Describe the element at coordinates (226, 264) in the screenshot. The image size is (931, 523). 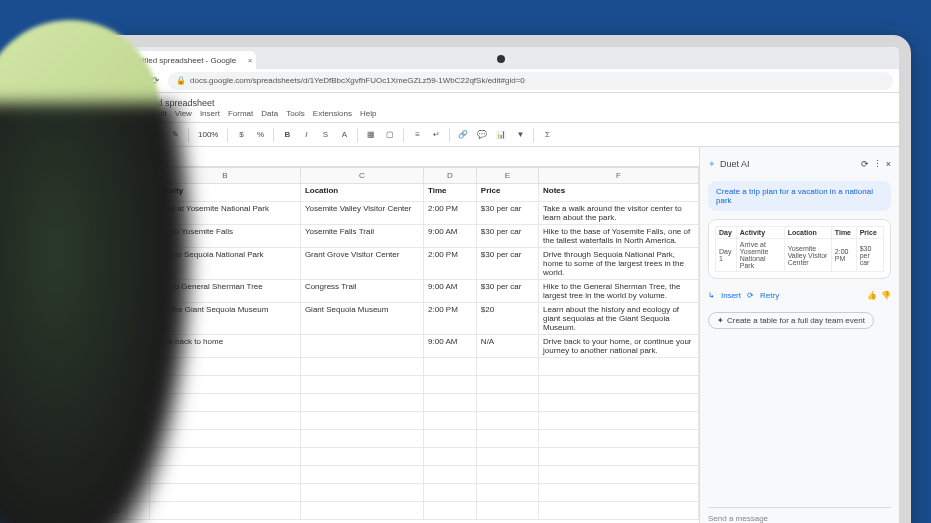
I see `cell: Drive to Sequoia National Park` at that location.